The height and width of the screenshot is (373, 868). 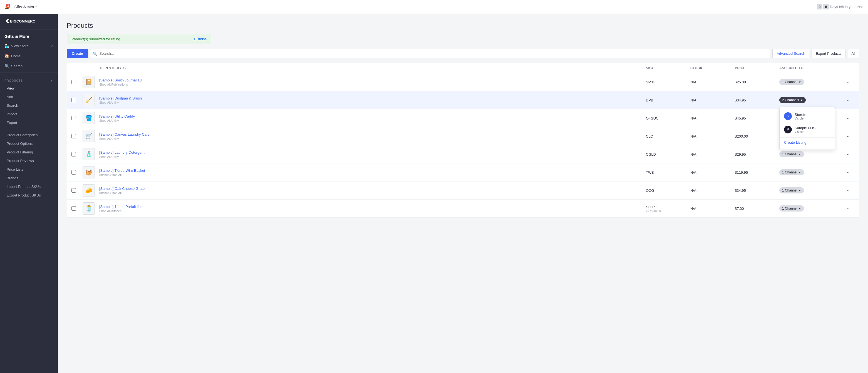 What do you see at coordinates (829, 53) in the screenshot?
I see `export-products-button: Export Products` at bounding box center [829, 53].